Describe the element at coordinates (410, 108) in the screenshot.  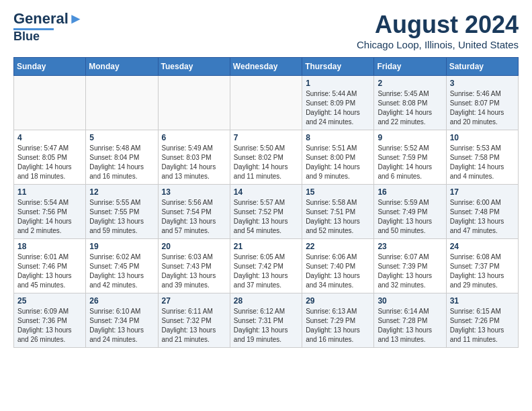
I see `day-info: Sunrise: 5:45 AMSunset: 8:08 PMDaylight:…` at that location.